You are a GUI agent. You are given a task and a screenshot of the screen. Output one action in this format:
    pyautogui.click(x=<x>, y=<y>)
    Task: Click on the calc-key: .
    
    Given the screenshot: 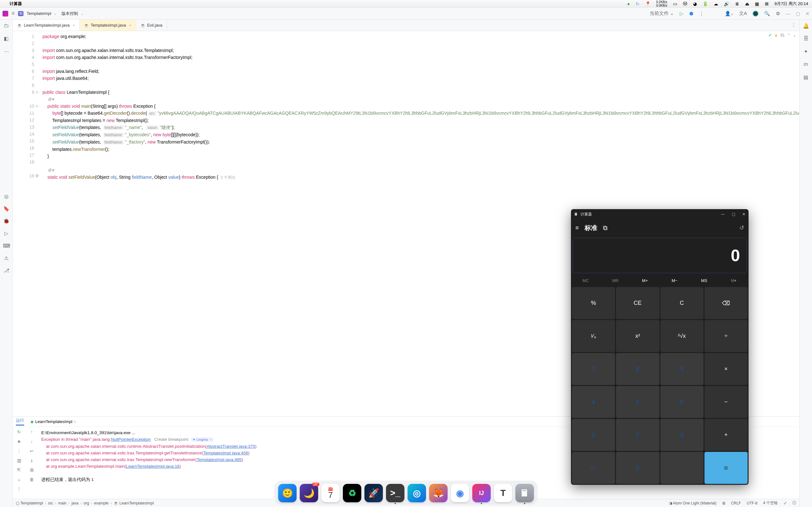 What is the action you would take?
    pyautogui.click(x=682, y=468)
    